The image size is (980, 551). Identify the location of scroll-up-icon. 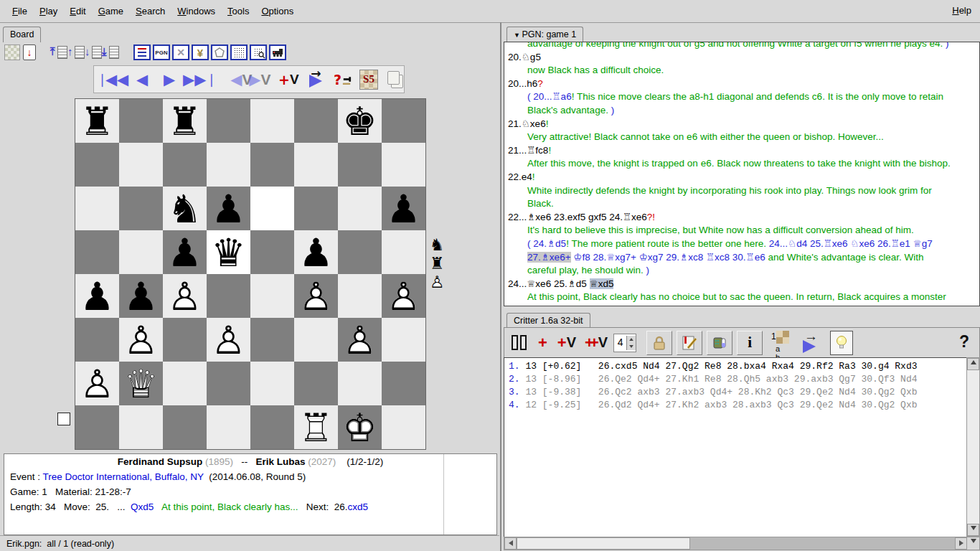
(973, 364).